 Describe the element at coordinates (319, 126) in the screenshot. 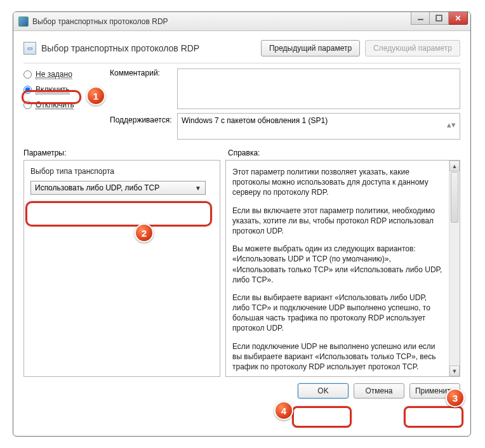

I see `supported-box: Windows 7 с пакетом обновления 1 (SP1) ▴…` at that location.